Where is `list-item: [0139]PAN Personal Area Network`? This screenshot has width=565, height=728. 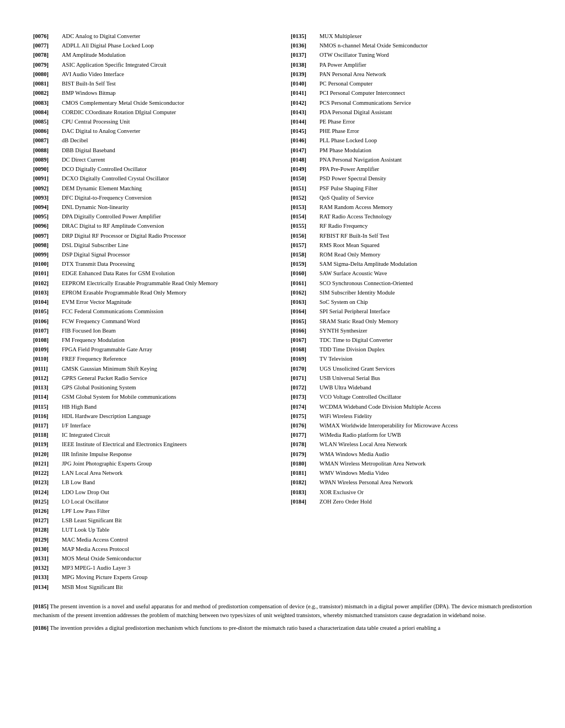 list-item: [0139]PAN Personal Area Network is located at coordinates (412, 74).